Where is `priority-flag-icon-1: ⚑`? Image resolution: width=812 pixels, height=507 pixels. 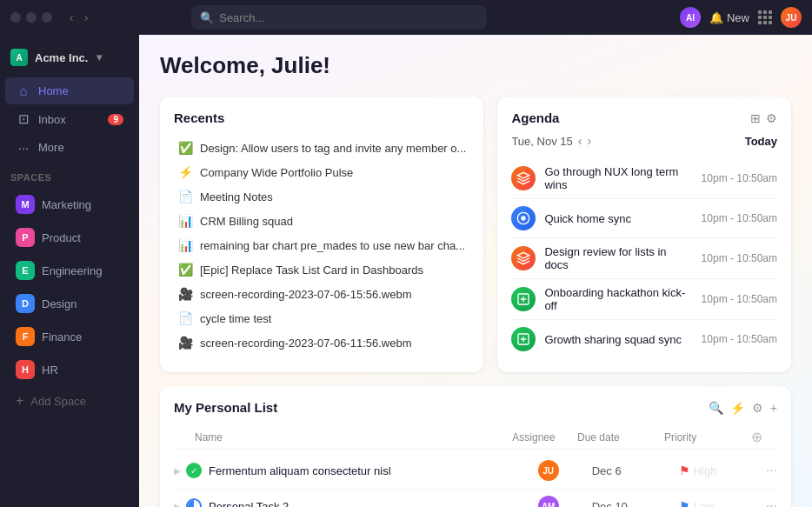
priority-flag-icon-1: ⚑ is located at coordinates (685, 503).